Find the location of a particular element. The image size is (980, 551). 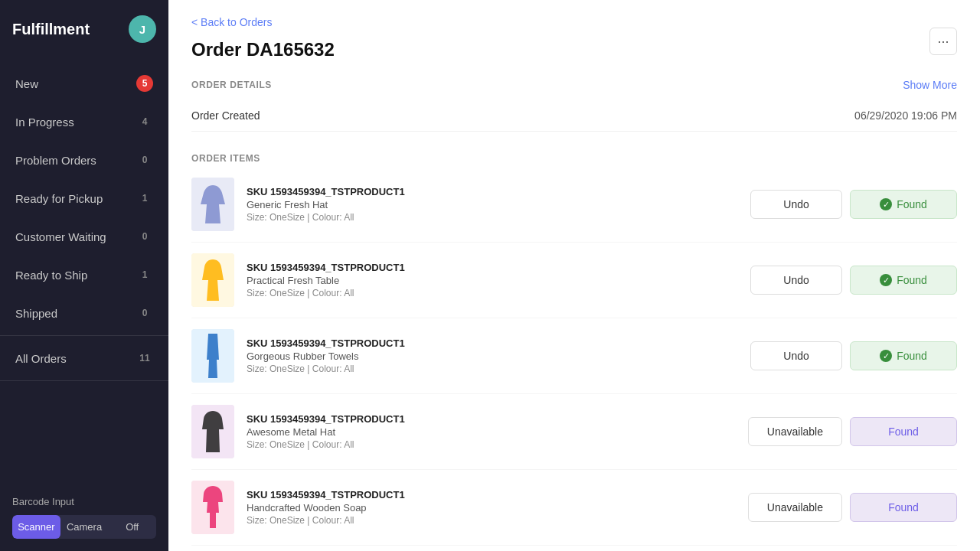

item-name: Gorgeous Rubber Towels is located at coordinates (498, 357).